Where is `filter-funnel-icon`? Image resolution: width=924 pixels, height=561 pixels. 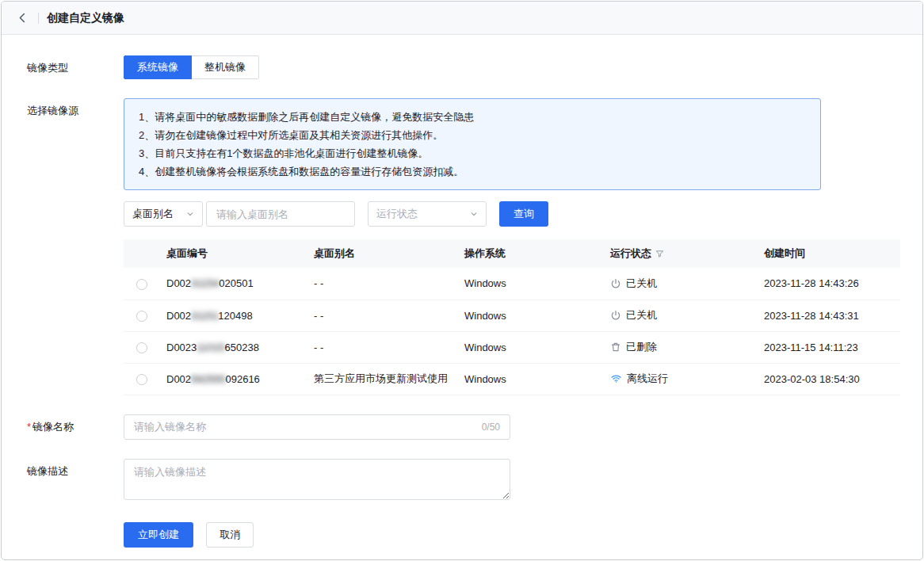 filter-funnel-icon is located at coordinates (659, 254).